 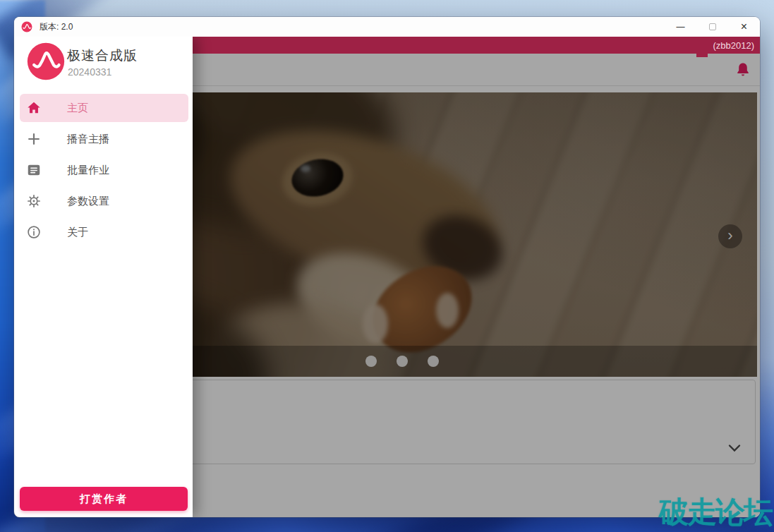 What do you see at coordinates (387, 27) in the screenshot?
I see `titlebar: 版本: 2.0 — ×` at bounding box center [387, 27].